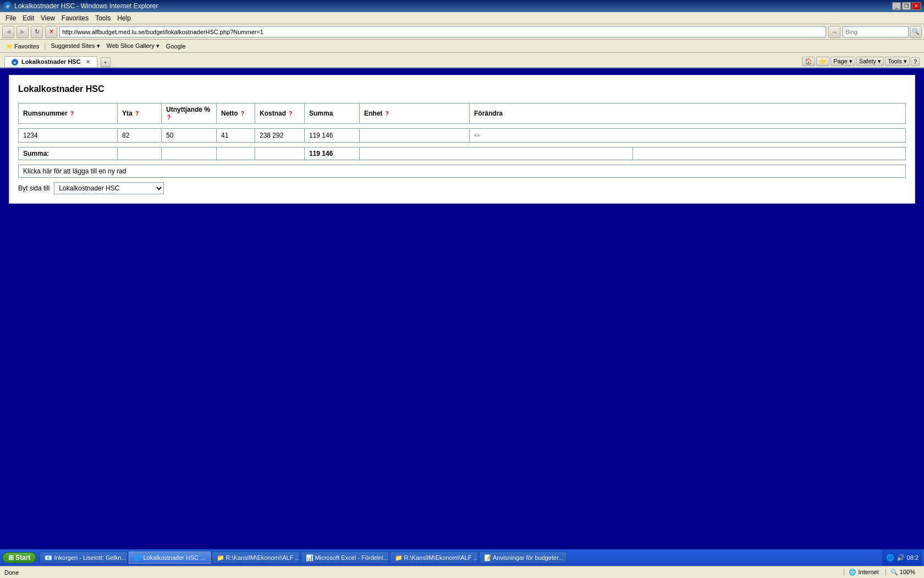  I want to click on enhet-help: ?, so click(387, 113).